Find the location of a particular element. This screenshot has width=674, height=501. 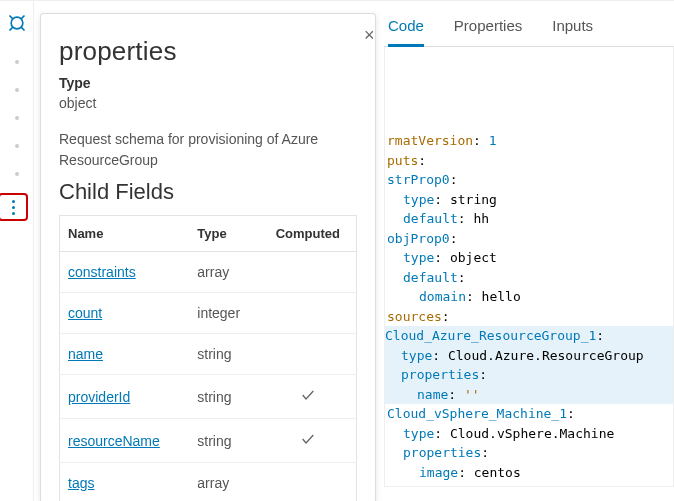

field-link: name is located at coordinates (86, 354).